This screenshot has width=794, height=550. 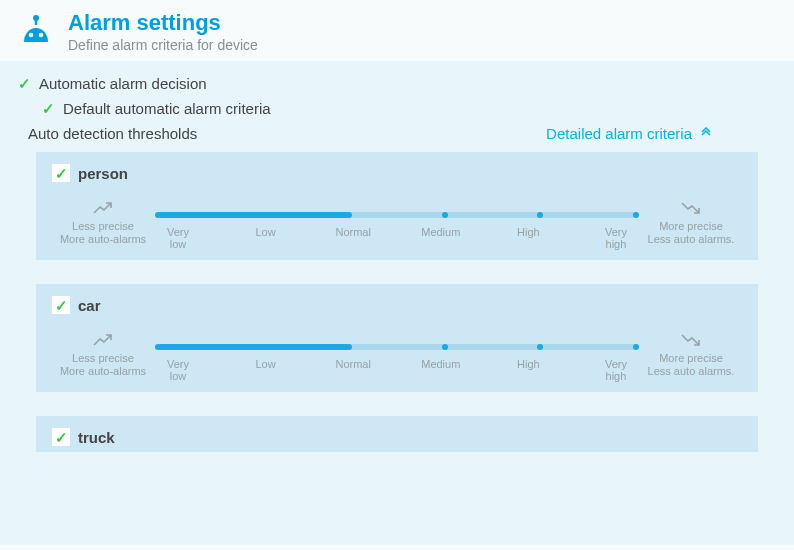 I want to click on page-header: Alarm settings Define alarm criteria for…, so click(x=397, y=30).